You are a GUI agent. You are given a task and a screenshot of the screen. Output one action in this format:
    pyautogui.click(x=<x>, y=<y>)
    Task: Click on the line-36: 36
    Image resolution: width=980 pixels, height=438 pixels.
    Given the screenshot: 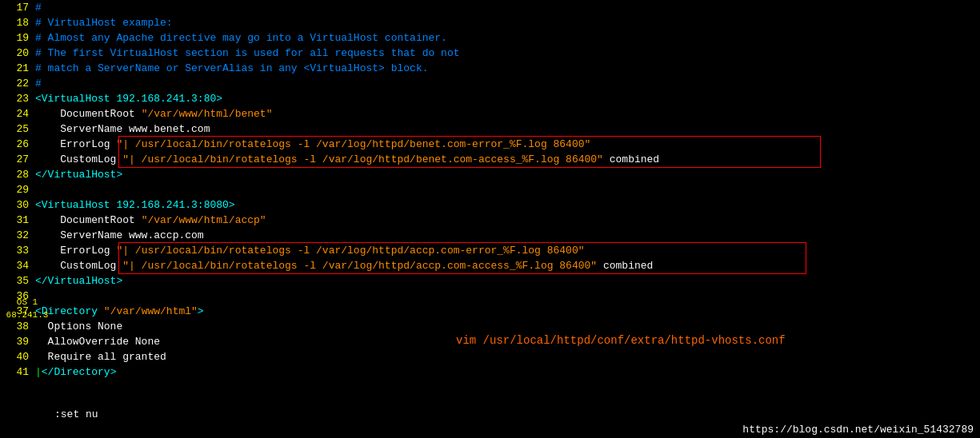 What is the action you would take?
    pyautogui.click(x=490, y=296)
    